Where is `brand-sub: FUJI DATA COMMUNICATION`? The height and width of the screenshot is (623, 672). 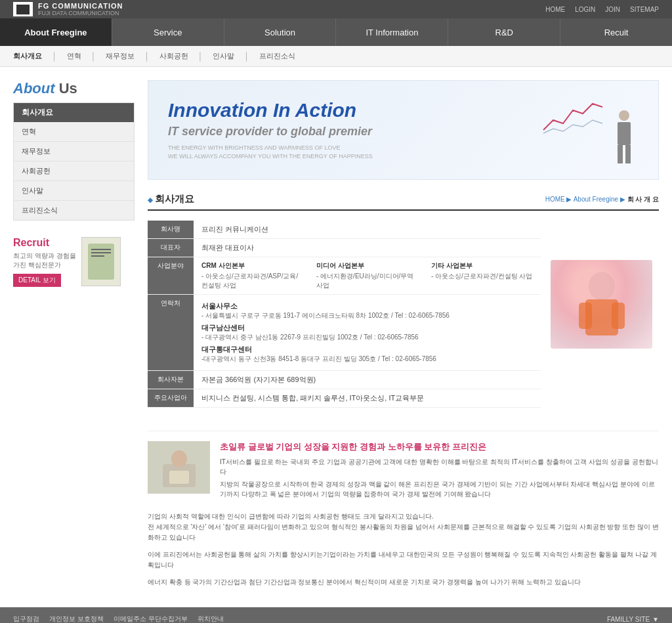 brand-sub: FUJI DATA COMMUNICATION is located at coordinates (80, 13).